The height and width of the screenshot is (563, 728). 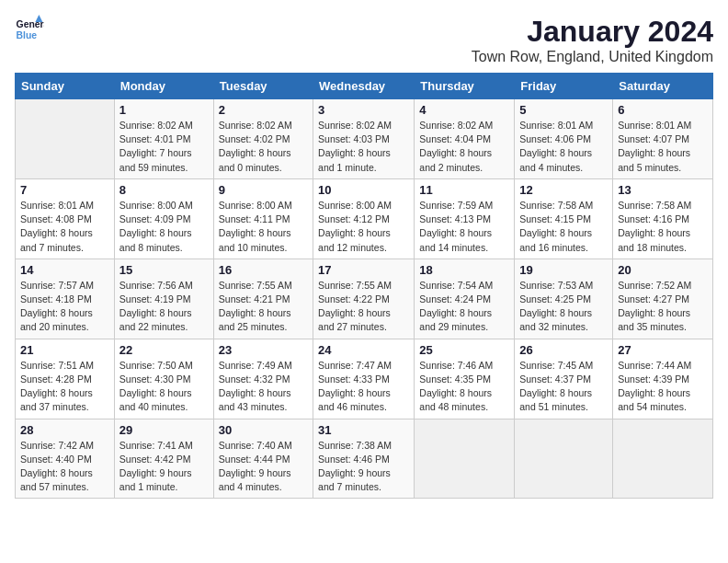 I want to click on day-detail: Sunrise: 7:55 AMSunset: 4:21 PMDaylight:…, so click(x=263, y=307).